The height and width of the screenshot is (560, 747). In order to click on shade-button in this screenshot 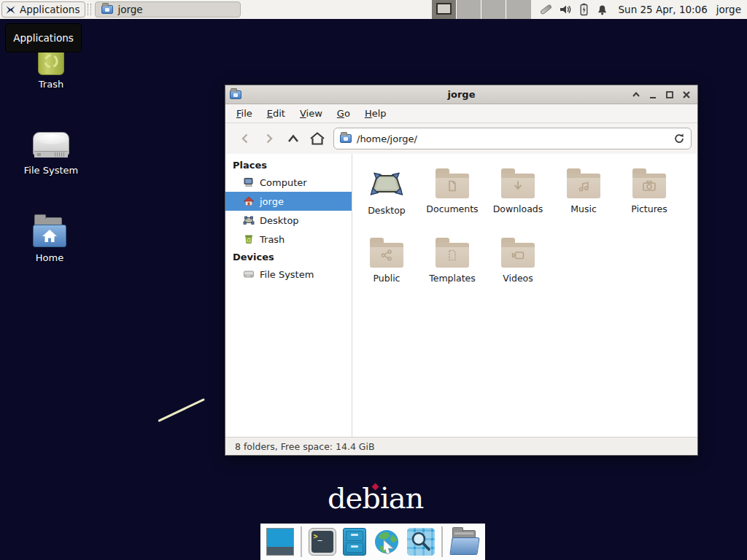, I will do `click(636, 95)`.